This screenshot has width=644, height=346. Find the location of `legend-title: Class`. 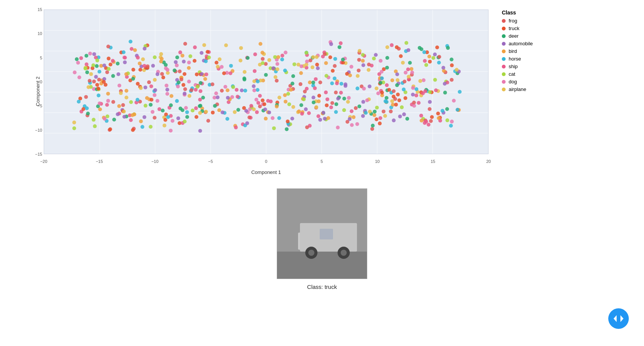

legend-title: Class is located at coordinates (517, 13).